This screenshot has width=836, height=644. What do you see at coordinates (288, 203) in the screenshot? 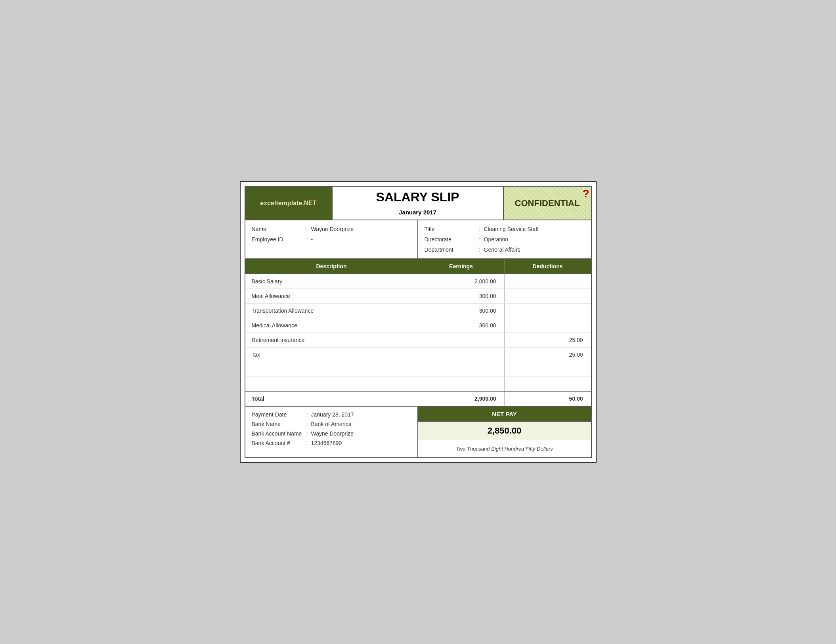
I see `logo-text: exceltemplate.NET` at bounding box center [288, 203].